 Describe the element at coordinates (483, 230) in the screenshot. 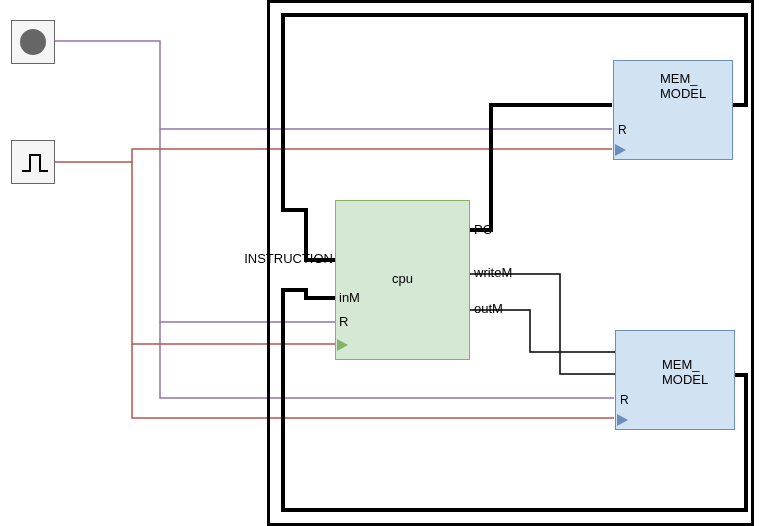

I see `cpu-port-PC: PC` at that location.